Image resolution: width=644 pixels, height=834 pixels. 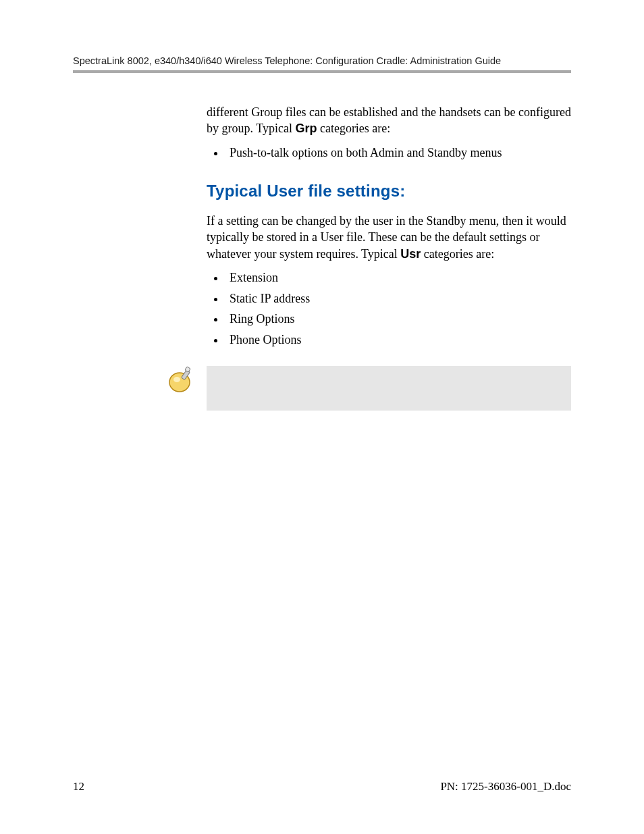 I want to click on header-rule, so click(x=322, y=72).